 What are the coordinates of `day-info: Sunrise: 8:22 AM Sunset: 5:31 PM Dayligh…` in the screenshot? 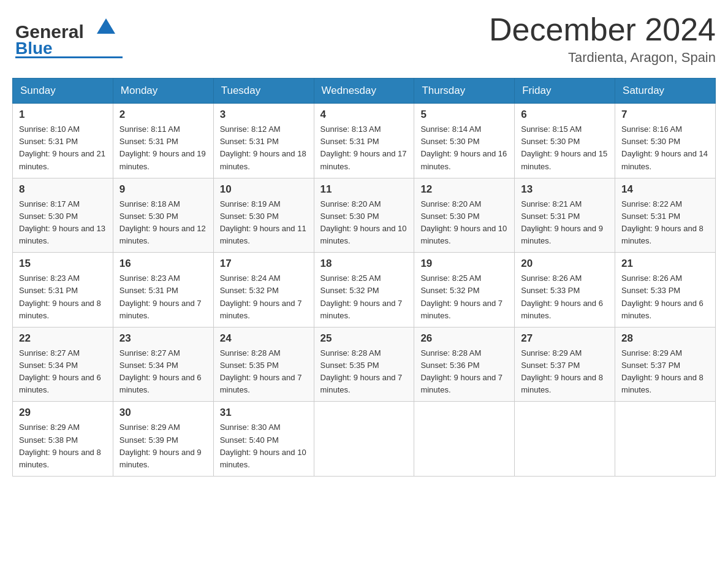 It's located at (665, 223).